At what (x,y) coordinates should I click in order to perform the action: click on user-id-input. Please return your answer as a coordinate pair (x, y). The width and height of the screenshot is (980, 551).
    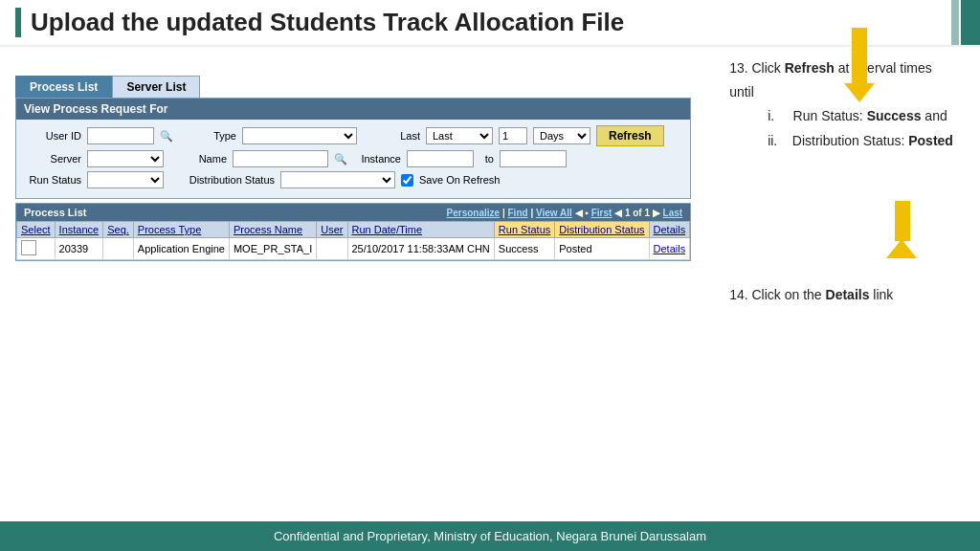
    Looking at the image, I should click on (121, 136).